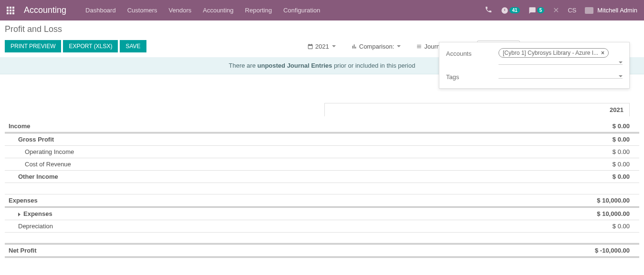 The height and width of the screenshot is (275, 644). What do you see at coordinates (551, 53) in the screenshot?
I see `chip-text: [Cybro 1] Cybrosys Library - Azure I...` at bounding box center [551, 53].